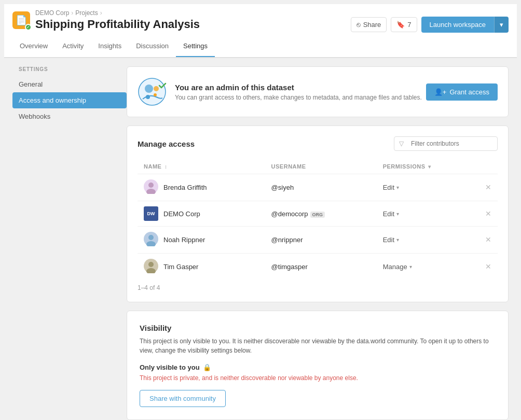 This screenshot has height=420, width=521. What do you see at coordinates (401, 25) in the screenshot?
I see `bookmark-icon: 🔖` at bounding box center [401, 25].